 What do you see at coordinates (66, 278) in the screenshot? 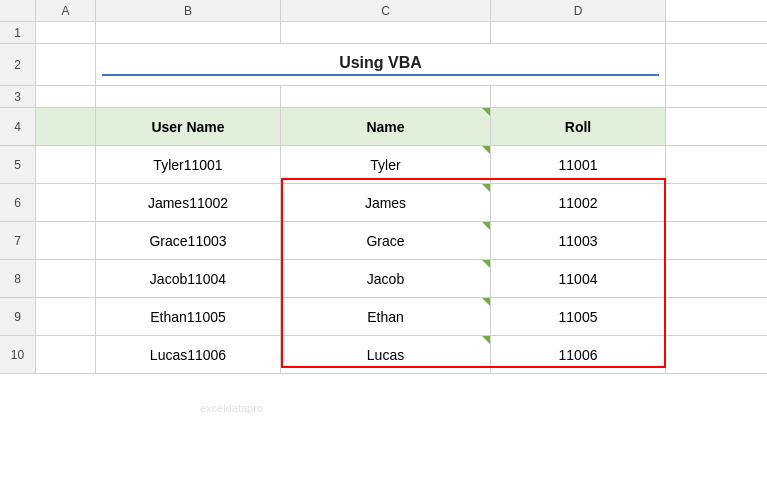
I see `cell-8a` at bounding box center [66, 278].